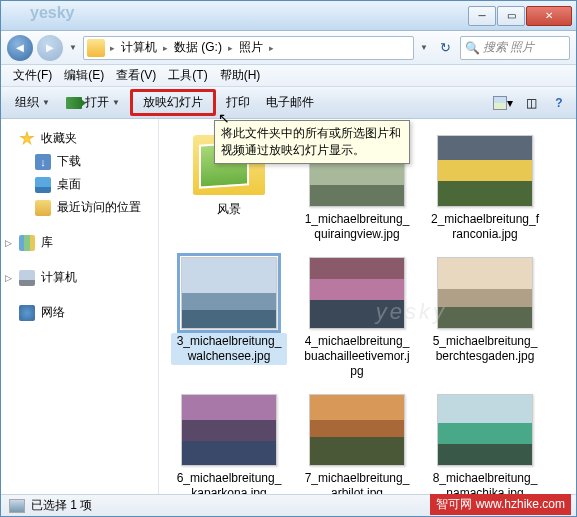 This screenshot has width=577, height=517. What do you see at coordinates (248, 48) in the screenshot?
I see `breadcrumb: ▸ 计算机 ▸ 数据 (G:) ▸ 照片 ▸` at bounding box center [248, 48].